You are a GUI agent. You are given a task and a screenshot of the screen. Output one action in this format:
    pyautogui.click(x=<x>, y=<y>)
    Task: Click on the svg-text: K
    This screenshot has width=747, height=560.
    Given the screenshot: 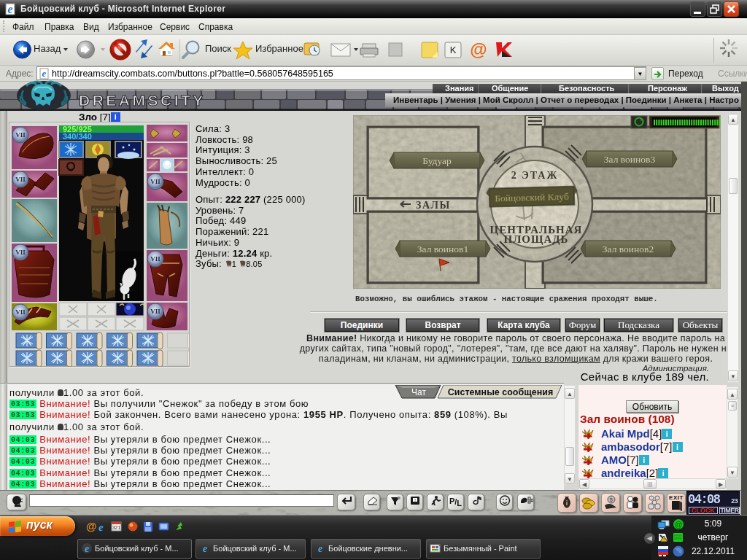 What is the action you would take?
    pyautogui.click(x=454, y=50)
    